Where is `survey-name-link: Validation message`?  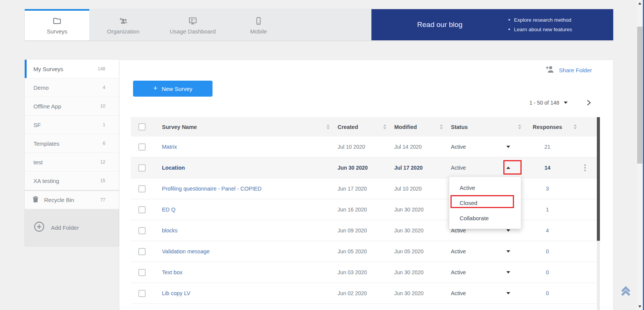 survey-name-link: Validation message is located at coordinates (238, 251).